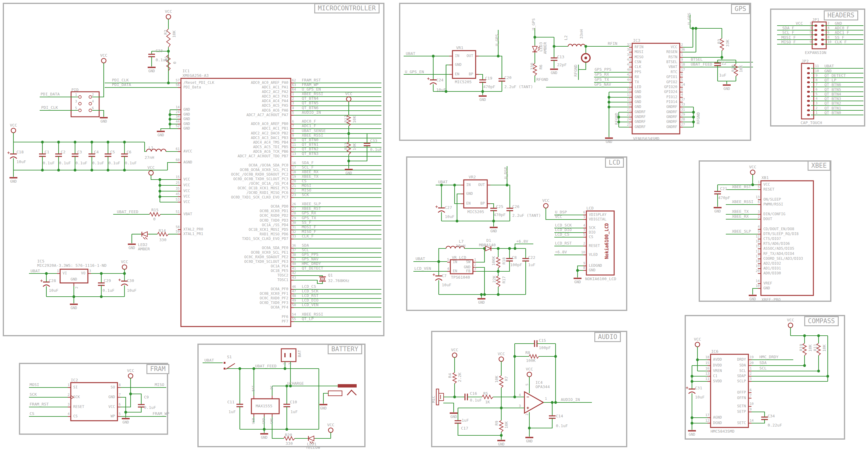 Image resolution: width=868 pixels, height=450 pixels. I want to click on label: BTSEL, so click(672, 62).